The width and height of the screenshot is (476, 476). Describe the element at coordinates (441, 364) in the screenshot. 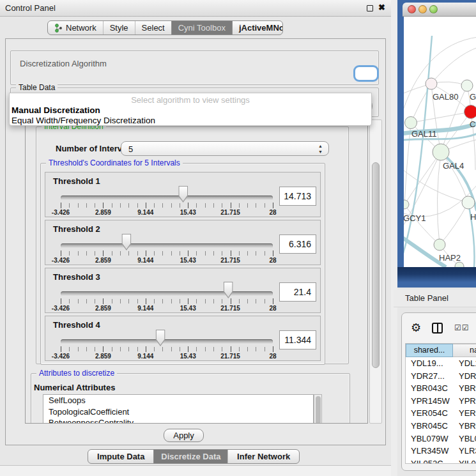

I see `table-row: YDL19...YDL1` at that location.